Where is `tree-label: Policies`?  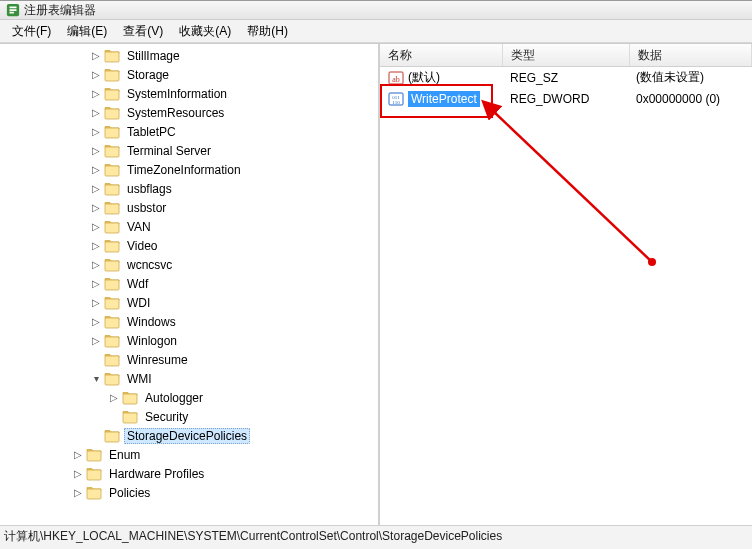
tree-label: Policies is located at coordinates (130, 493).